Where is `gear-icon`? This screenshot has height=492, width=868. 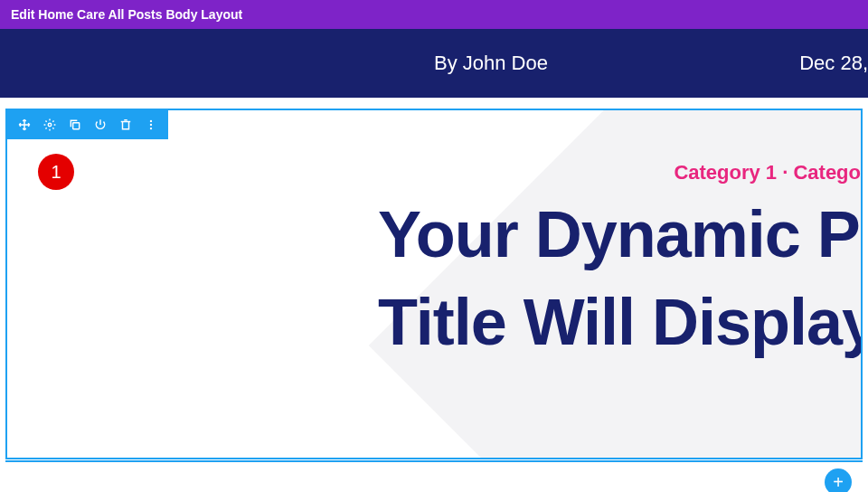 gear-icon is located at coordinates (50, 125).